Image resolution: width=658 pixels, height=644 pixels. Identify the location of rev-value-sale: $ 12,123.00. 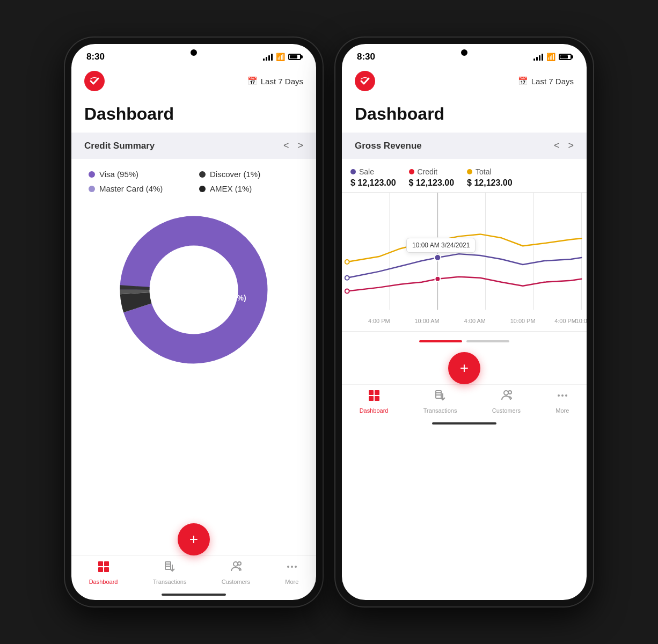
(374, 183).